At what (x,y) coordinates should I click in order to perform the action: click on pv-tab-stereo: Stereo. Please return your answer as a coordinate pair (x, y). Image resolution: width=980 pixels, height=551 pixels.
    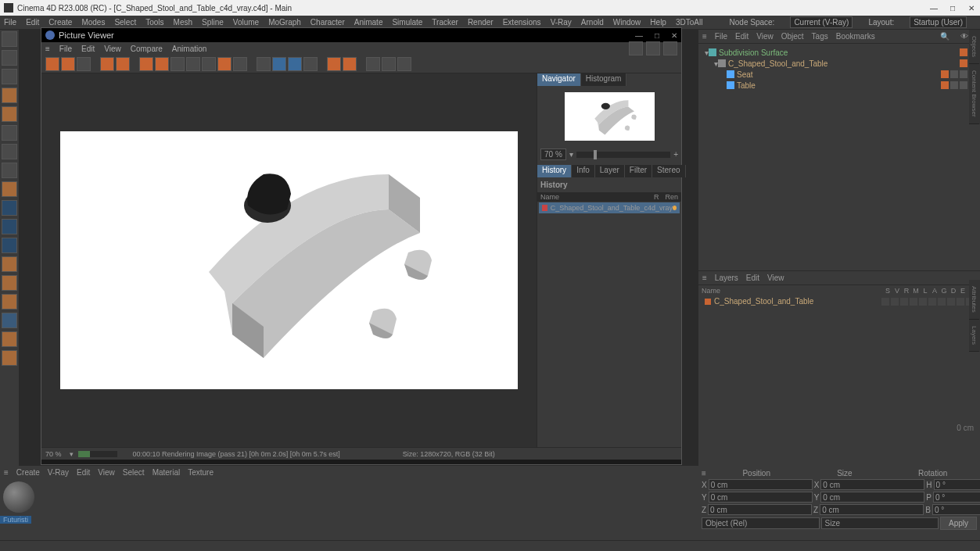
    Looking at the image, I should click on (669, 171).